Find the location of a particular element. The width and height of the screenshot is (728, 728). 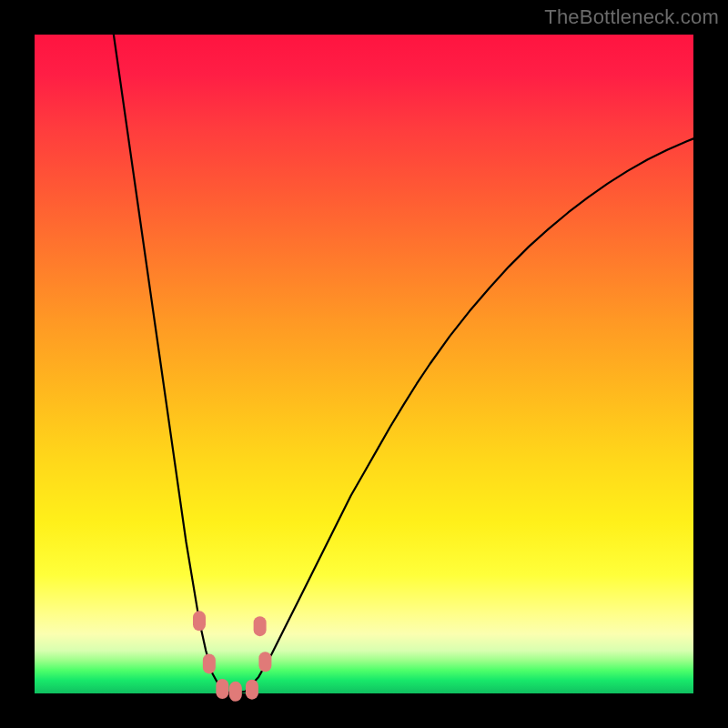

watermark-text: TheBottleneck.com is located at coordinates (632, 17).